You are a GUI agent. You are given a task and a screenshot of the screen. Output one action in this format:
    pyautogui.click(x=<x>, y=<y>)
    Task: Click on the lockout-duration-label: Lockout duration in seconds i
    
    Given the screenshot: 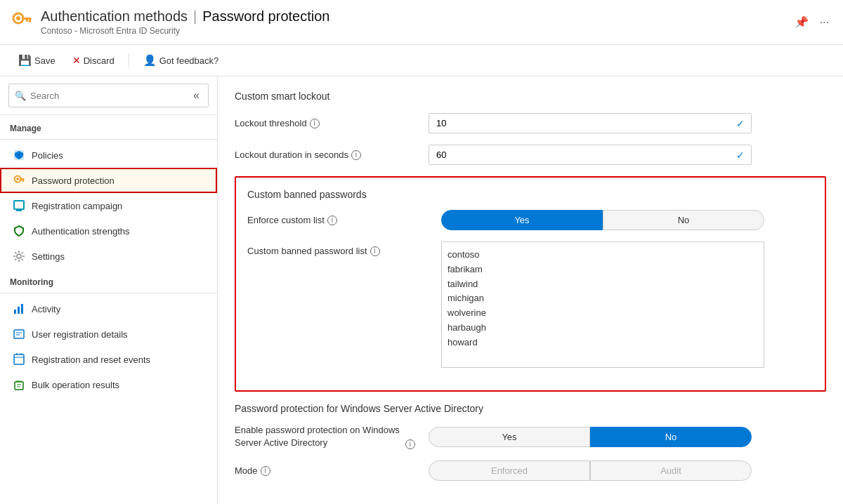 What is the action you would take?
    pyautogui.click(x=326, y=154)
    